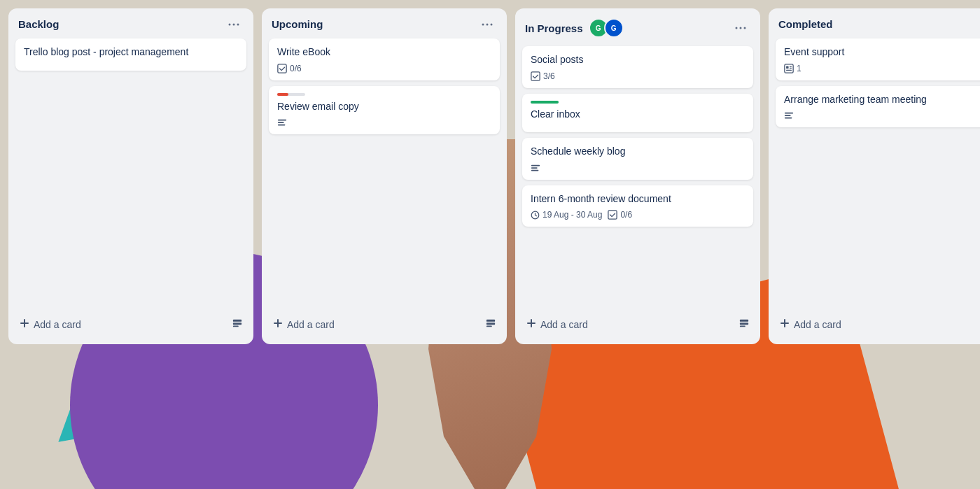 The image size is (980, 489). What do you see at coordinates (638, 325) in the screenshot?
I see `add-card-btn-in-progress: Add a card` at bounding box center [638, 325].